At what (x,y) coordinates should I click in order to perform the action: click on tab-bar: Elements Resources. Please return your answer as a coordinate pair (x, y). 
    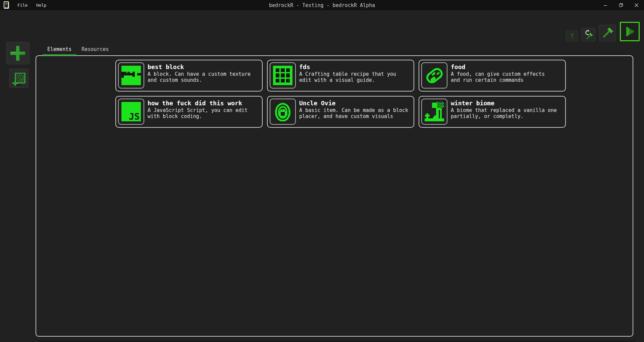
    Looking at the image, I should click on (78, 50).